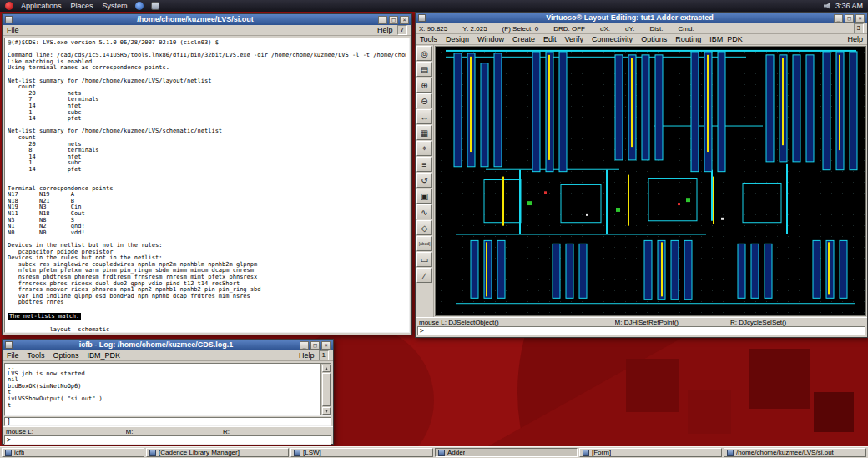 The image size is (868, 458). I want to click on panel-menu-places: Places, so click(82, 6).